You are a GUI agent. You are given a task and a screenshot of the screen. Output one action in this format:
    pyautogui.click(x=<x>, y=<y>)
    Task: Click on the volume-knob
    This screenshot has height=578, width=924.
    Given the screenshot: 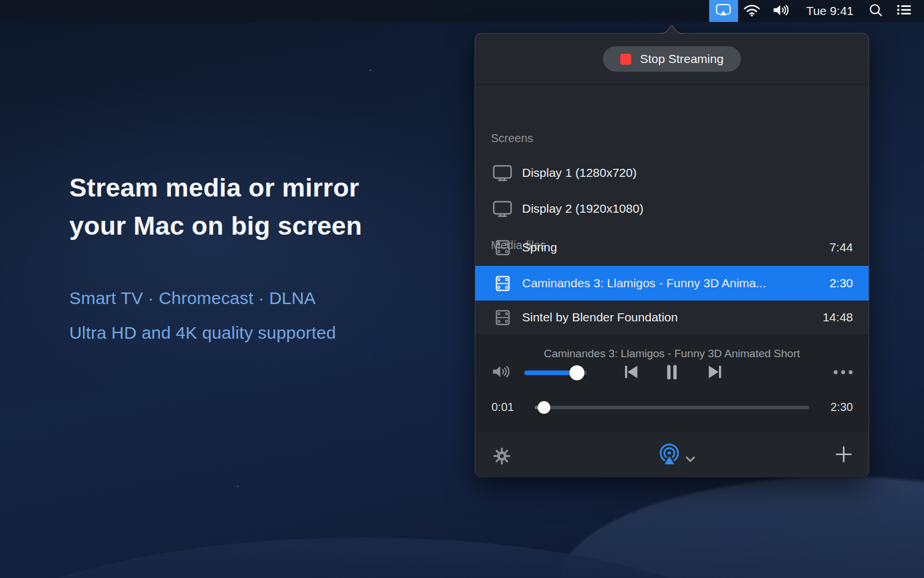 What is the action you would take?
    pyautogui.click(x=577, y=373)
    